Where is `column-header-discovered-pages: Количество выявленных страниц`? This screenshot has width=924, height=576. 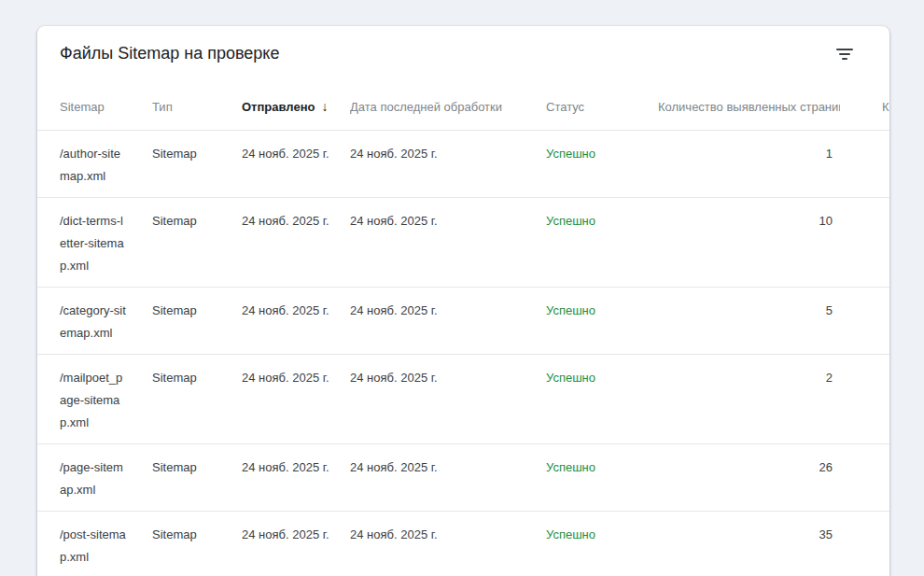 column-header-discovered-pages: Количество выявленных страниц is located at coordinates (749, 98).